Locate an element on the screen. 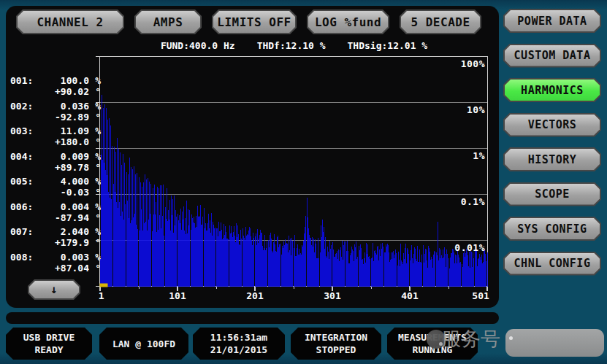  harmonic-magnitude: 100.0 is located at coordinates (63, 80).